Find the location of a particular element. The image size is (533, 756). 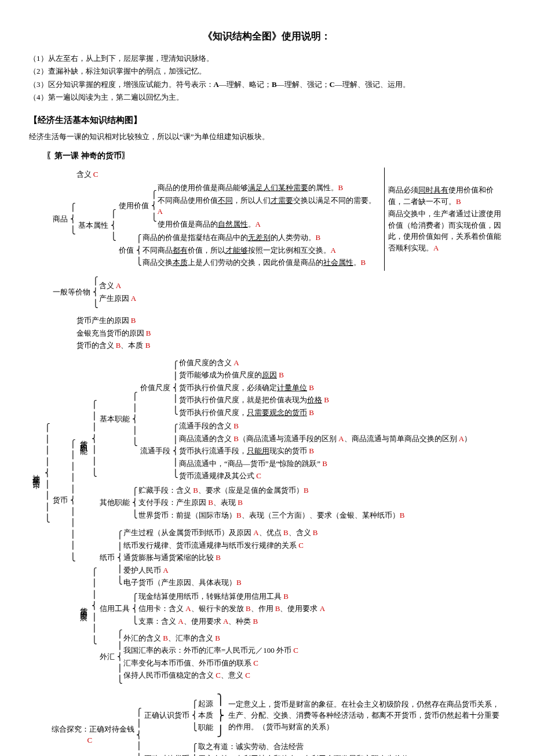

lesson-heading: 〖第一课 神奇的货币〗 is located at coordinates (275, 155).